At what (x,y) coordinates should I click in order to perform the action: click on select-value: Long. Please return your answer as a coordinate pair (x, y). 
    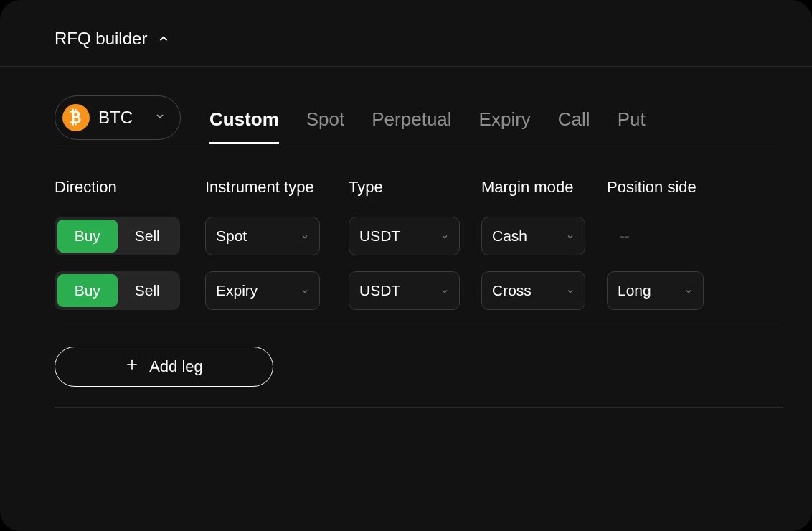
    Looking at the image, I should click on (634, 291).